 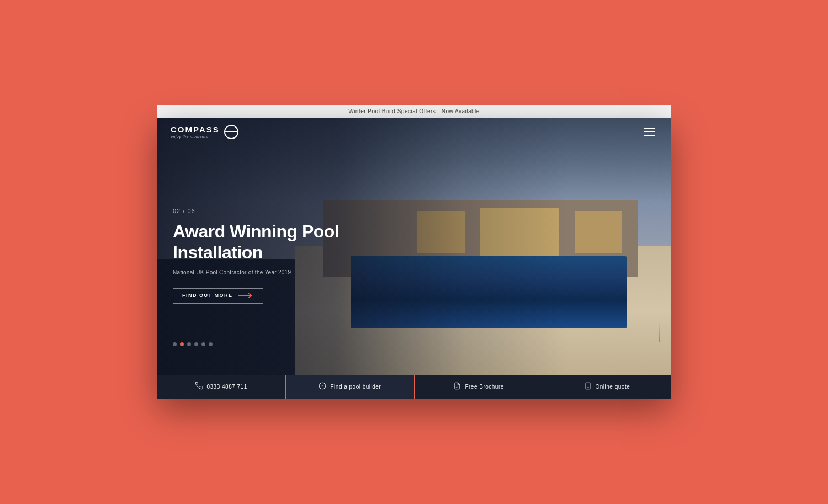 I want to click on slide-dots, so click(x=193, y=344).